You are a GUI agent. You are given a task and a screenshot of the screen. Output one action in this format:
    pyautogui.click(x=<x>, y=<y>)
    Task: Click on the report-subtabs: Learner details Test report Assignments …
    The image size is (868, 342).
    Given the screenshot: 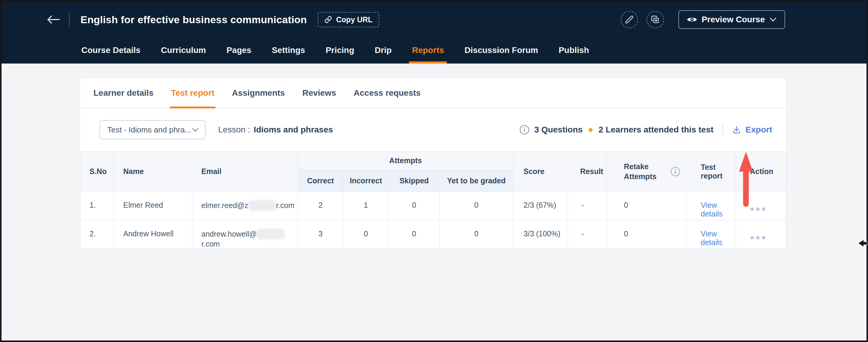 What is the action you would take?
    pyautogui.click(x=433, y=94)
    